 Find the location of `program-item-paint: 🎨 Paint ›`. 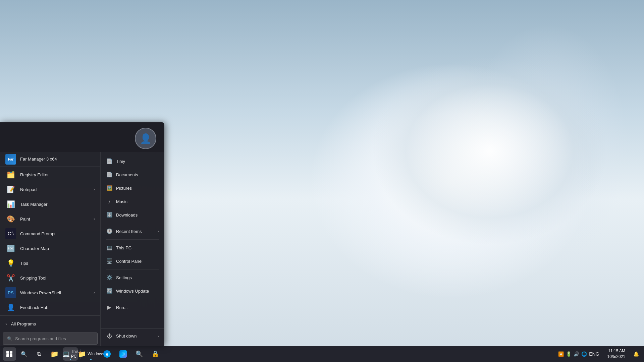

program-item-paint: 🎨 Paint › is located at coordinates (50, 219).